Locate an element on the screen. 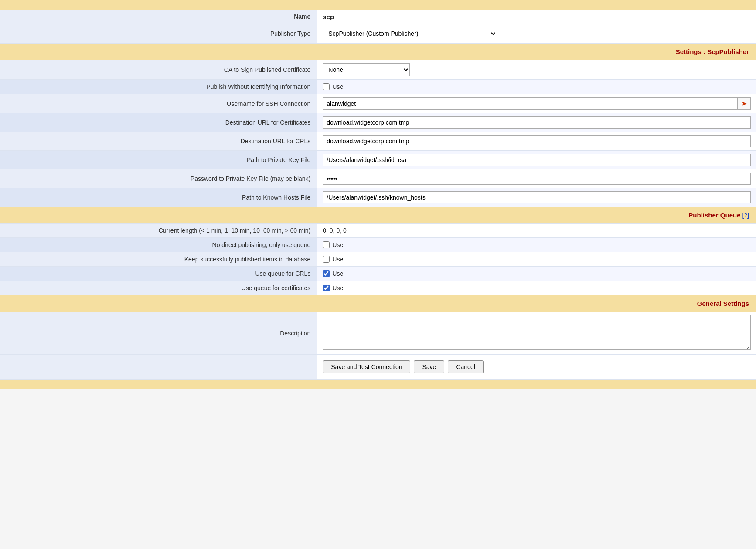 The height and width of the screenshot is (549, 756). top-bar is located at coordinates (378, 5).